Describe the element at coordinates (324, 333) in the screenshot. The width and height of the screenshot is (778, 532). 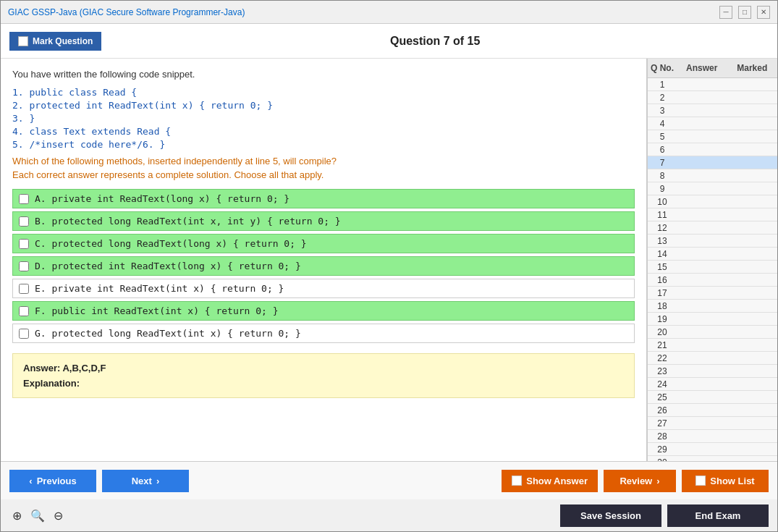
I see `option-row-g: G. protected long ReadText(int x) { retu…` at that location.